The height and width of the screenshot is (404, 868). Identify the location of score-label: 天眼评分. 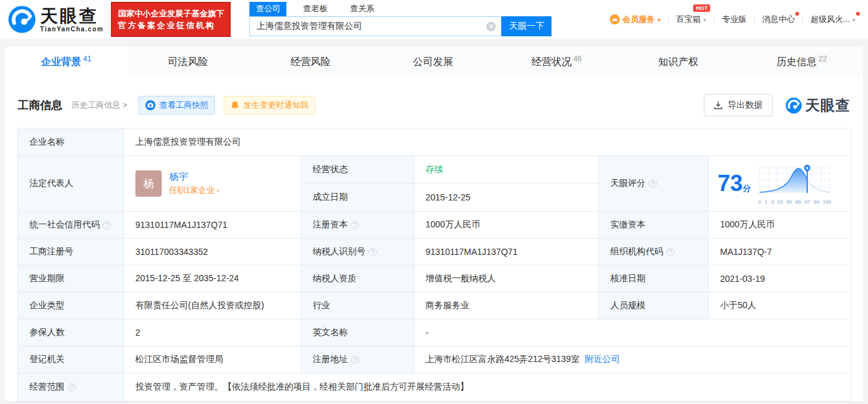
(628, 184).